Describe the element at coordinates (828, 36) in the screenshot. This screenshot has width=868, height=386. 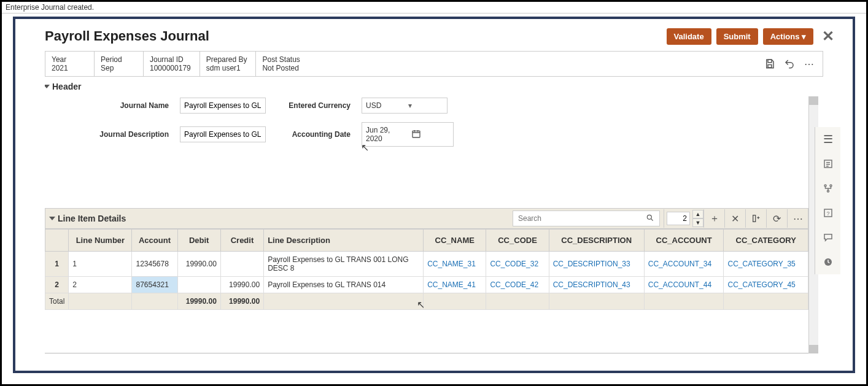
I see `close-icon: ✕` at that location.